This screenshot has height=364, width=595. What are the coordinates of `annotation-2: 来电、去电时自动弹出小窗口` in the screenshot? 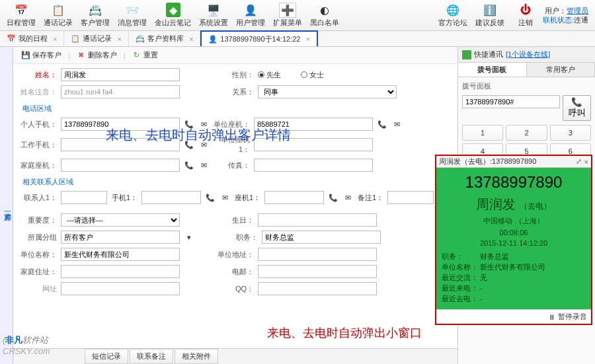 It's located at (344, 333).